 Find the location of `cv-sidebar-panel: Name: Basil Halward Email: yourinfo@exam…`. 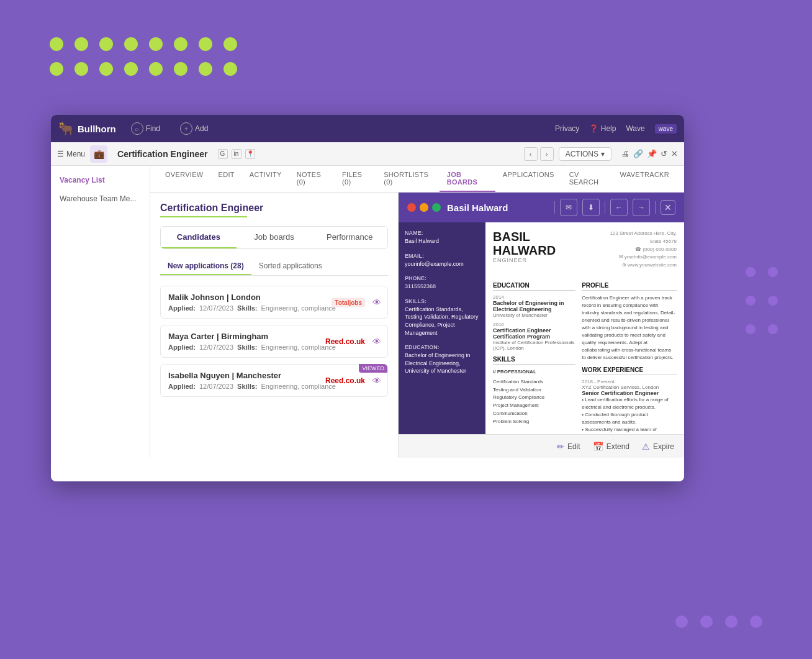

cv-sidebar-panel: Name: Basil Halward Email: yourinfo@exam… is located at coordinates (442, 328).